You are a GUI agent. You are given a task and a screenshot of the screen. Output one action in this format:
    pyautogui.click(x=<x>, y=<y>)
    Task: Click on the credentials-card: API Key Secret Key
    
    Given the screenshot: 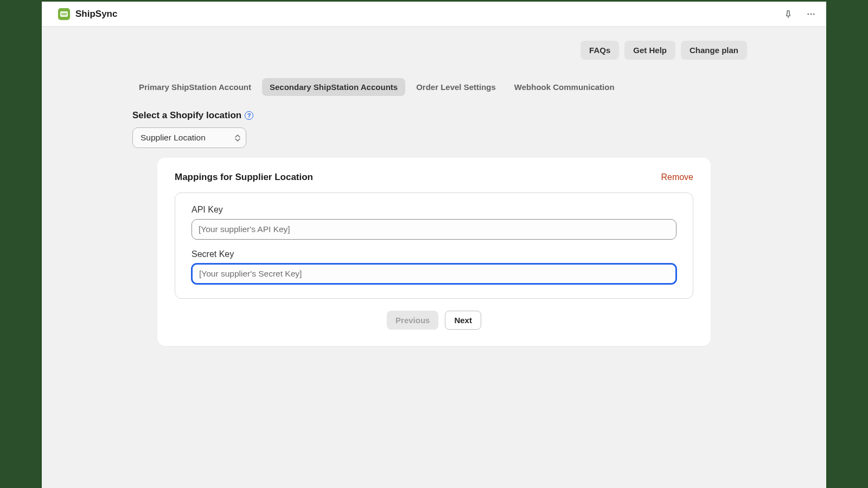 What is the action you would take?
    pyautogui.click(x=434, y=246)
    